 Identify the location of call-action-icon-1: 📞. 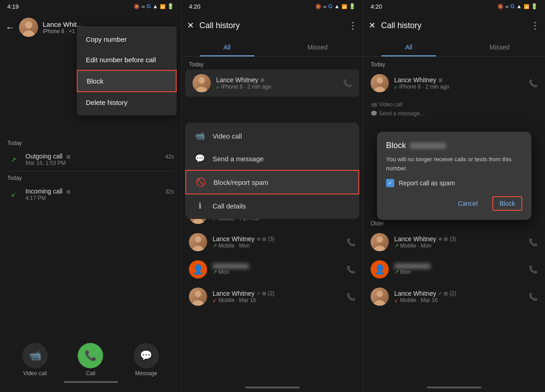
(347, 84).